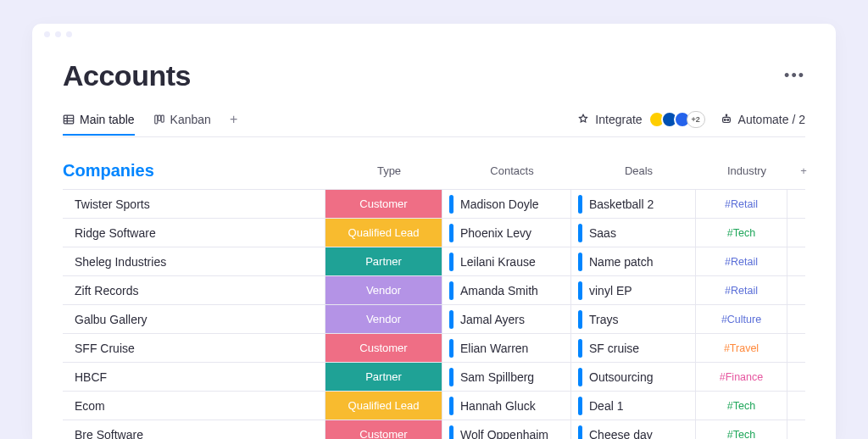 The width and height of the screenshot is (868, 439). Describe the element at coordinates (194, 376) in the screenshot. I see `cell-company-name: HBCF` at that location.